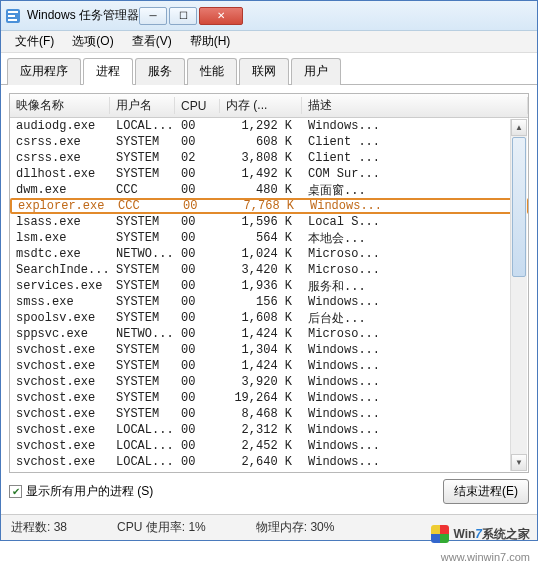 The image size is (538, 573). Describe the element at coordinates (261, 430) in the screenshot. I see `cell-mem: 2,312 K` at that location.